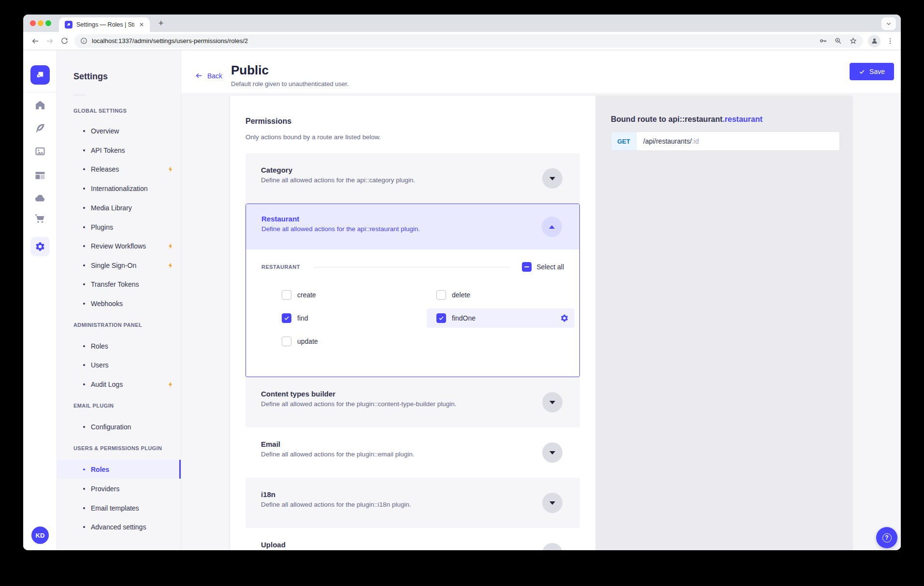  What do you see at coordinates (209, 75) in the screenshot?
I see `back-link: Back` at bounding box center [209, 75].